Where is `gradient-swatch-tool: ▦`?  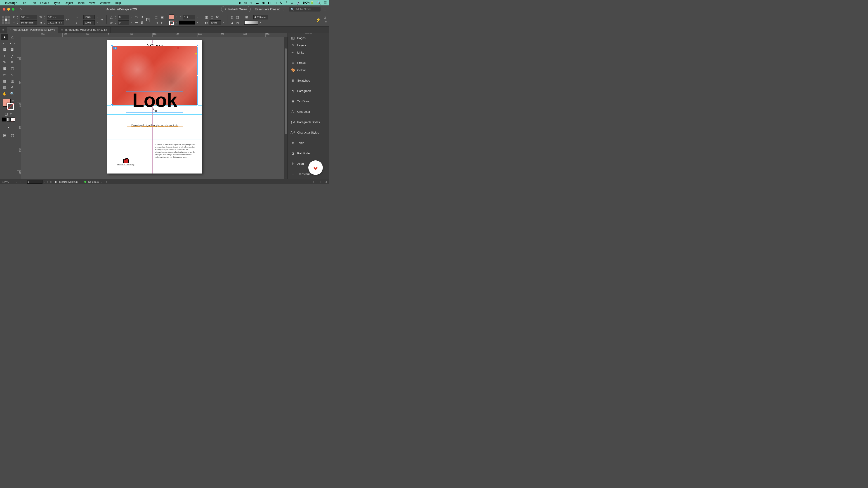 gradient-swatch-tool: ▦ is located at coordinates (5, 81).